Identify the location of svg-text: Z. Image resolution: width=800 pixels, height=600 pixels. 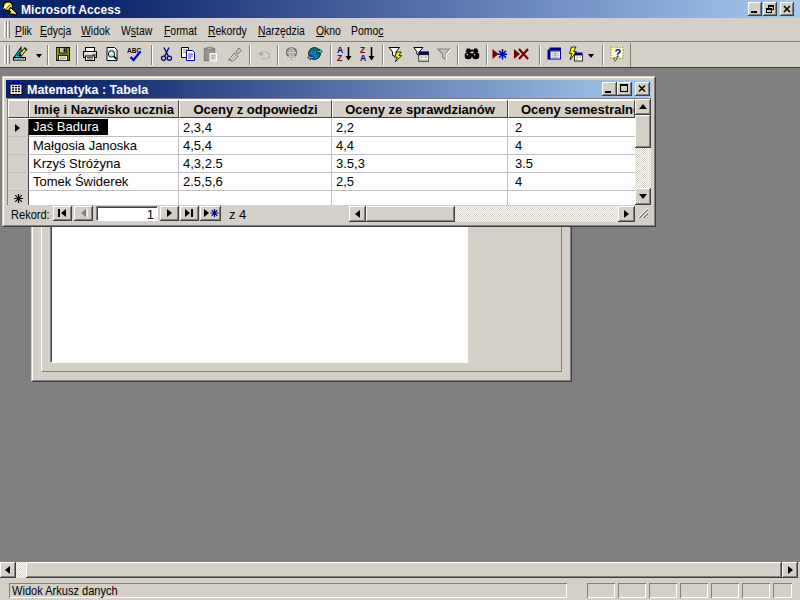
(340, 58).